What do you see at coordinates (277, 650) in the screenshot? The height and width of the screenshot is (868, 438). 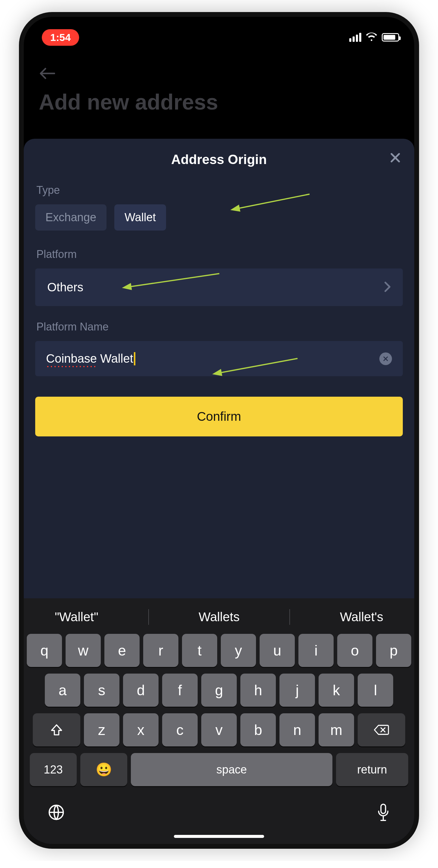 I see `key-u: u` at bounding box center [277, 650].